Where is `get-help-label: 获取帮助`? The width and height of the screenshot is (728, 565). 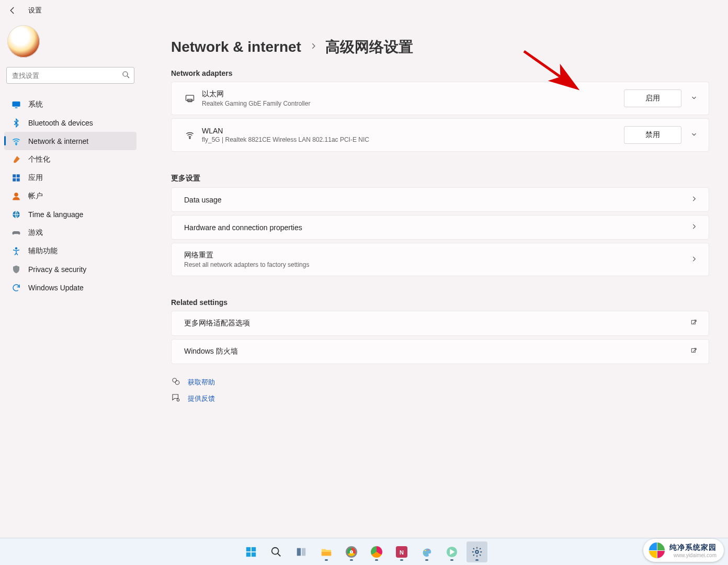
get-help-label: 获取帮助 is located at coordinates (201, 382).